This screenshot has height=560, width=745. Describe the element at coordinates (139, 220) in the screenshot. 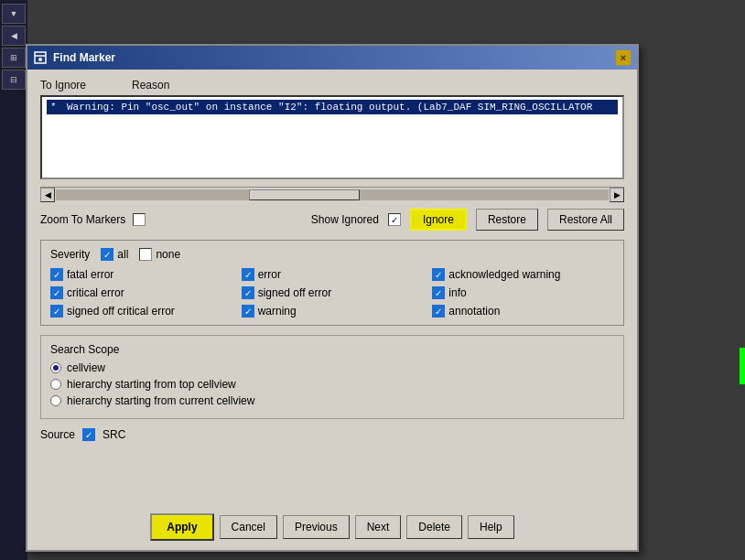

I see `zoom-to-markers-checkbox` at that location.